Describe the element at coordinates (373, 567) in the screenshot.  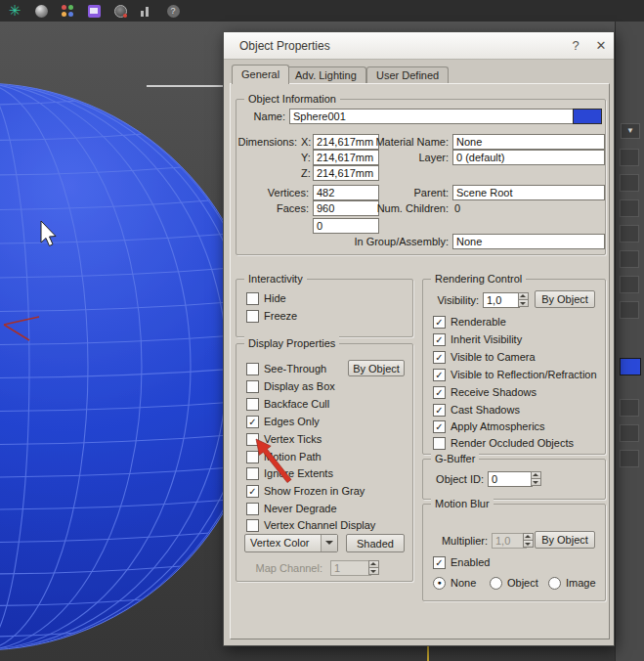
I see `map-channel-spinner` at that location.